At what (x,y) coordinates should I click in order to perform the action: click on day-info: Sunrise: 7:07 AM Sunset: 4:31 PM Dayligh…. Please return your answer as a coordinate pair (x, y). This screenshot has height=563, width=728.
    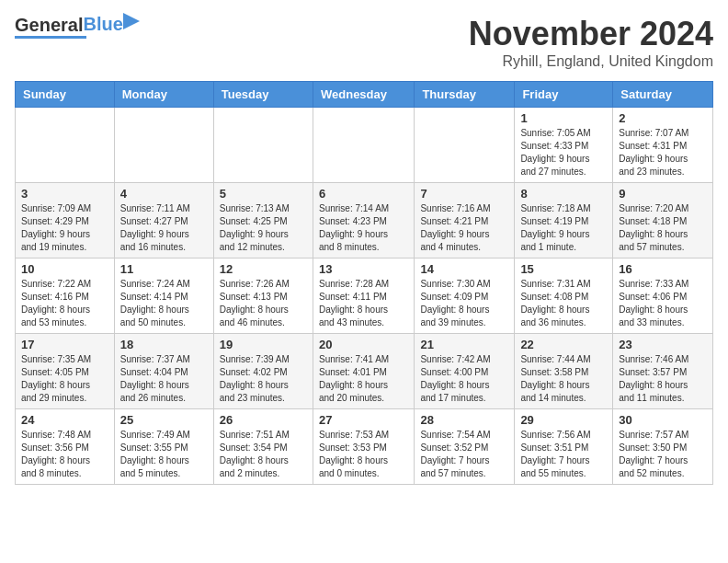
    Looking at the image, I should click on (663, 153).